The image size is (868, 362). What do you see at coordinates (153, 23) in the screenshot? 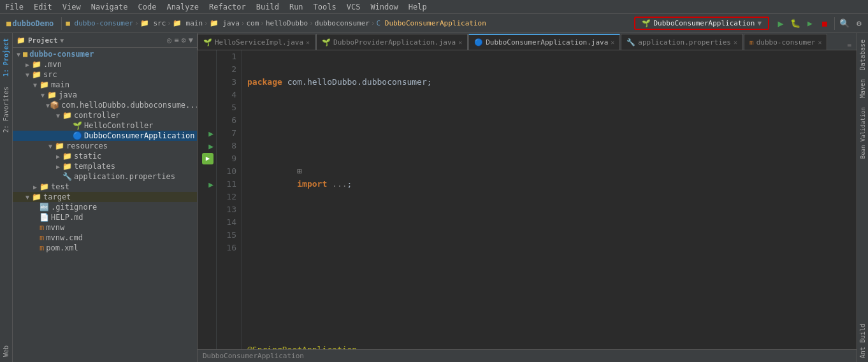
I see `breadcrumb-src: 📁 src` at bounding box center [153, 23].